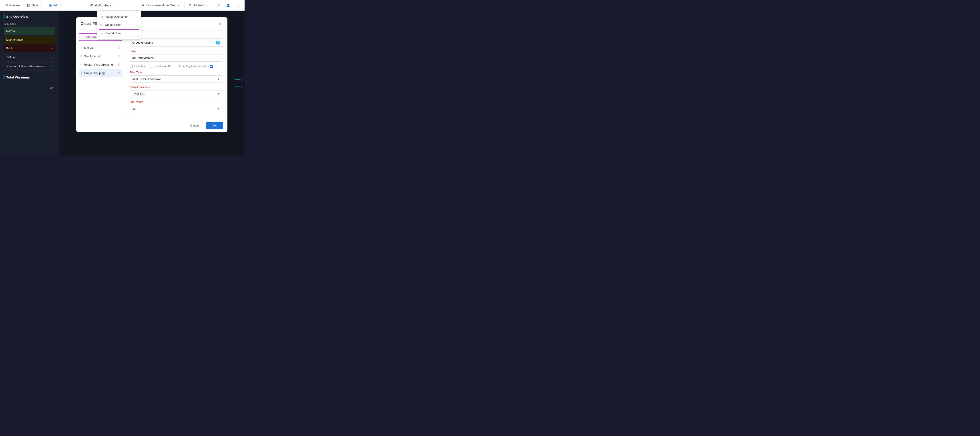 This screenshot has width=980, height=436. Describe the element at coordinates (81, 56) in the screenshot. I see `drag-icon-site-type-list: ≡` at that location.